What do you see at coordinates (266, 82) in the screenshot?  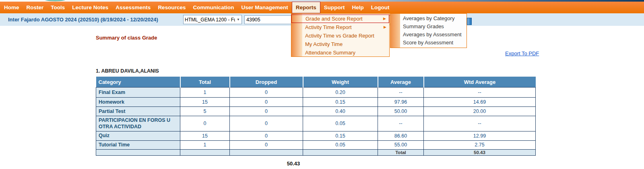 I see `column-header-dropped: Dropped` at bounding box center [266, 82].